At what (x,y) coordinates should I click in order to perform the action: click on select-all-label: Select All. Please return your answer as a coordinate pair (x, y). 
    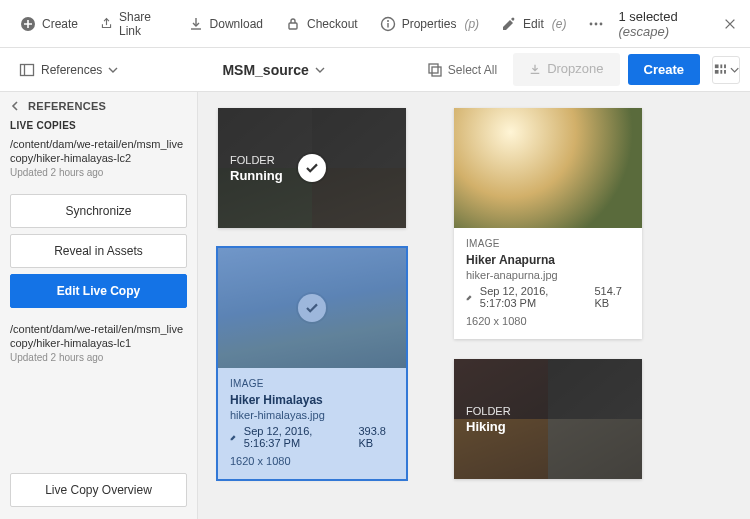
    Looking at the image, I should click on (472, 70).